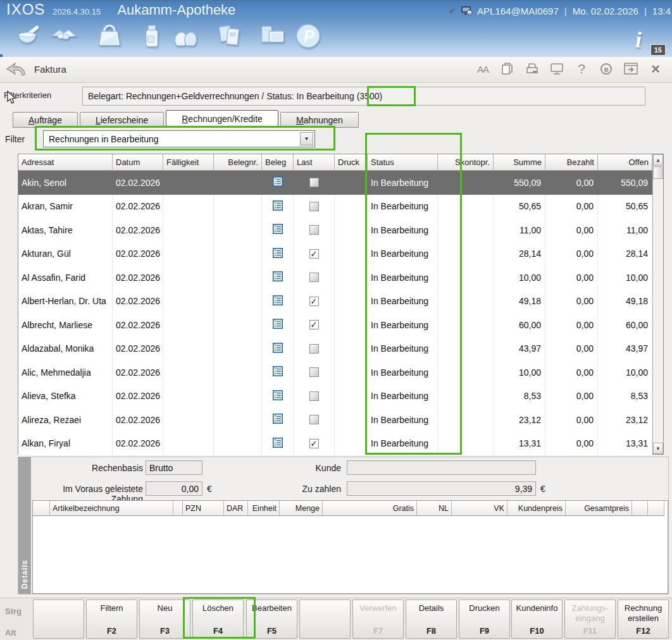 This screenshot has height=640, width=672. Describe the element at coordinates (364, 96) in the screenshot. I see `filterkriterien-field: Belegart: Rechnungen+Geldverrechnungen /…` at that location.